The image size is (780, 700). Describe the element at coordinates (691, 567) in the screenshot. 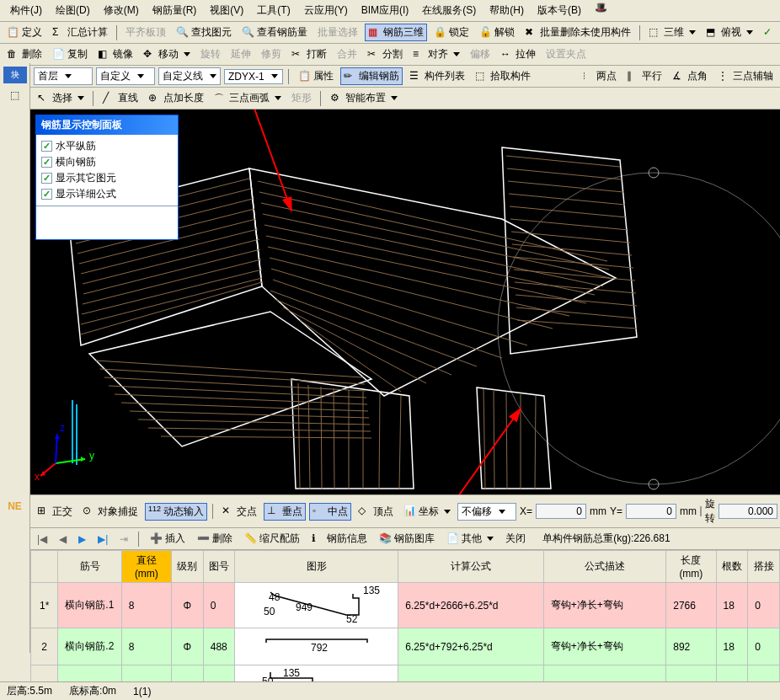

I see `col-length: 长度(mm)` at that location.